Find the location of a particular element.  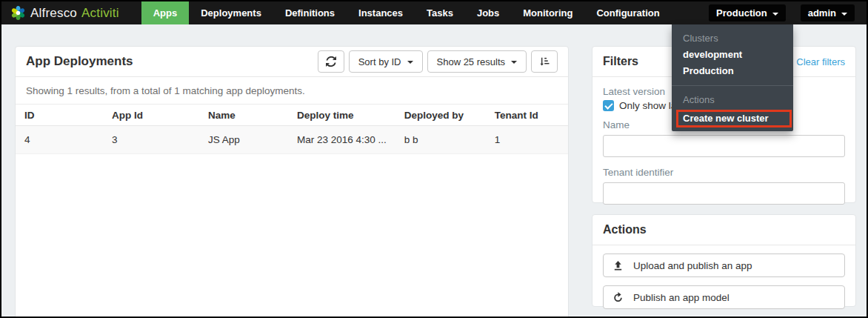

nav-item-tasks: Tasks is located at coordinates (440, 13).